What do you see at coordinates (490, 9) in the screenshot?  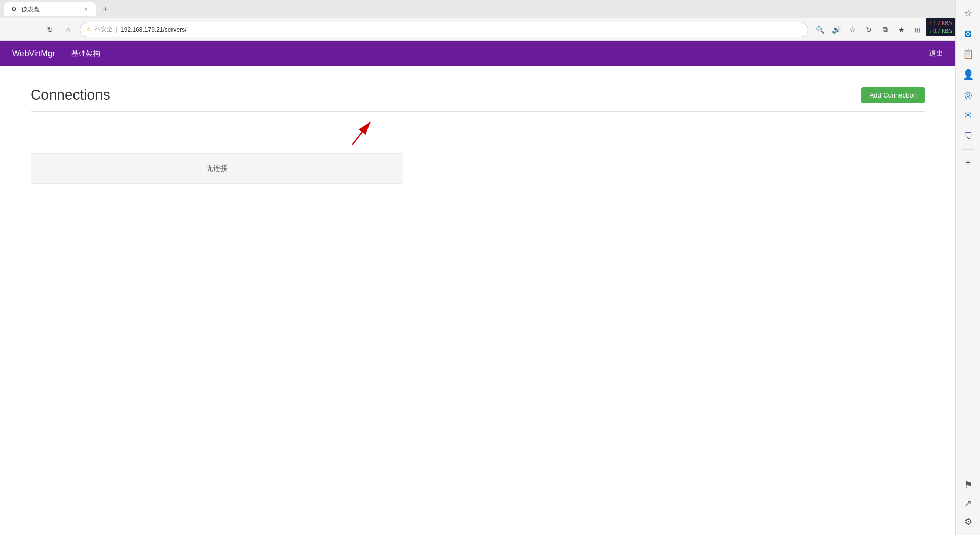 I see `tab-bar: ⚙ 仪表盘 × +` at bounding box center [490, 9].